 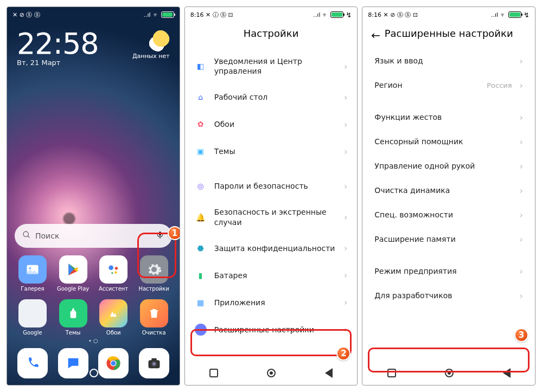 What do you see at coordinates (276, 275) in the screenshot?
I see `row-label: Батарея` at bounding box center [276, 275].